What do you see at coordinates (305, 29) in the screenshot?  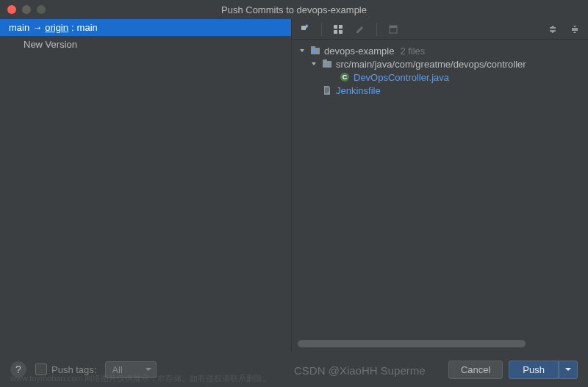 I see `changelist-icon` at bounding box center [305, 29].